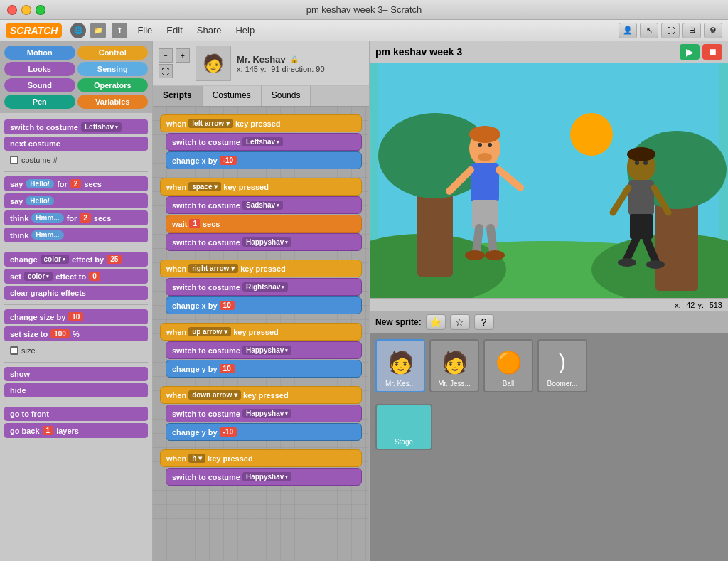  Describe the element at coordinates (209, 30) in the screenshot. I see `menu-share: Share` at that location.